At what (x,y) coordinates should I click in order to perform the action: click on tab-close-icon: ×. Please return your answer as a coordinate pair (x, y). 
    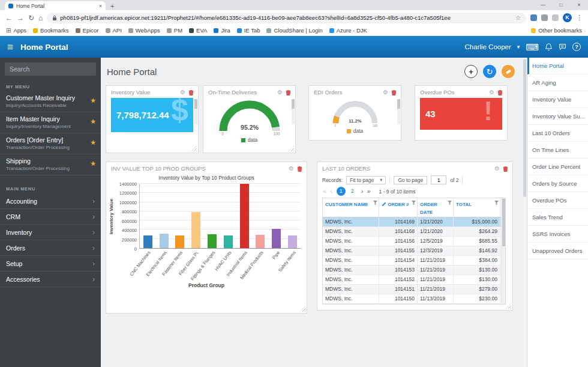
    Looking at the image, I should click on (101, 6).